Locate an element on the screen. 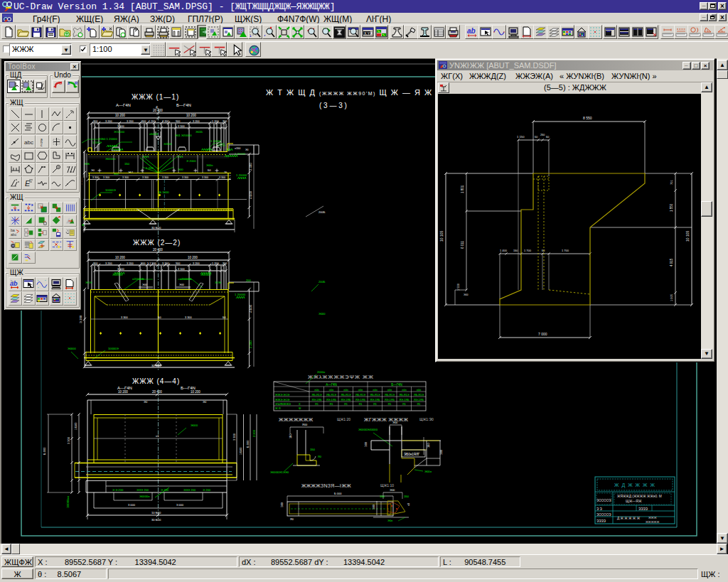  svg-text: 4 Б00 is located at coordinates (250, 308).